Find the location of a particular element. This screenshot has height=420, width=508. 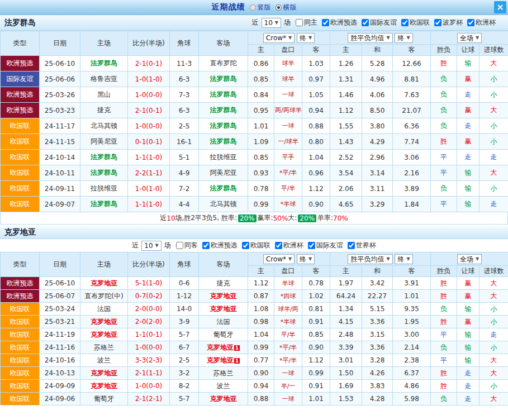

team: 拉脱维亚 is located at coordinates (104, 188).